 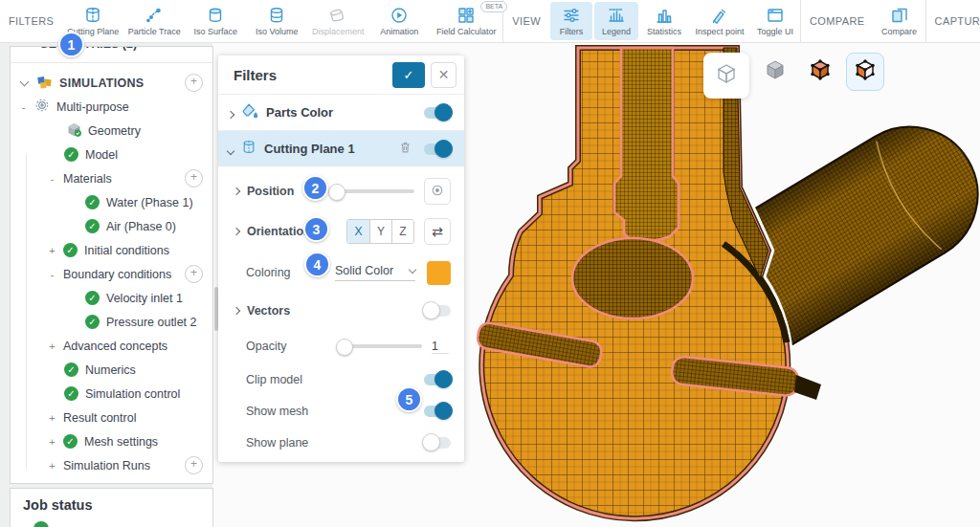 I want to click on toolbar-item-iso-surface: Iso Surface, so click(x=215, y=21).